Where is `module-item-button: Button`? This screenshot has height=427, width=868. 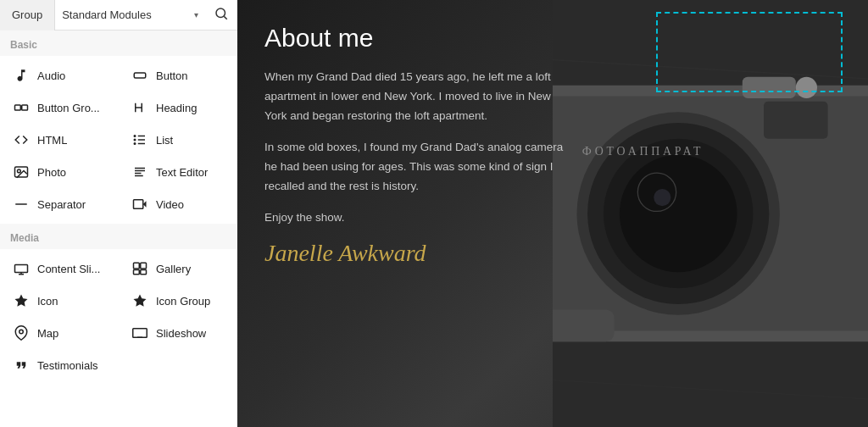 module-item-button: Button is located at coordinates (178, 75).